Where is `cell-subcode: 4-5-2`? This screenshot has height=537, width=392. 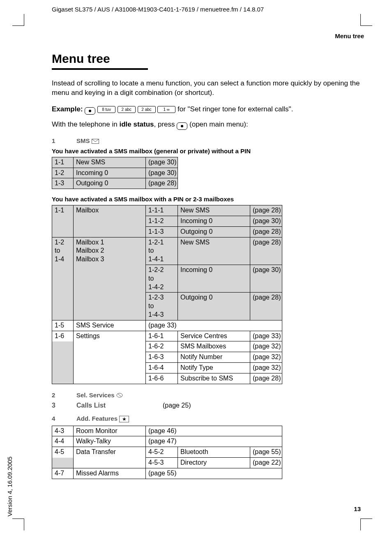
cell-subcode: 4-5-2 is located at coordinates (162, 452).